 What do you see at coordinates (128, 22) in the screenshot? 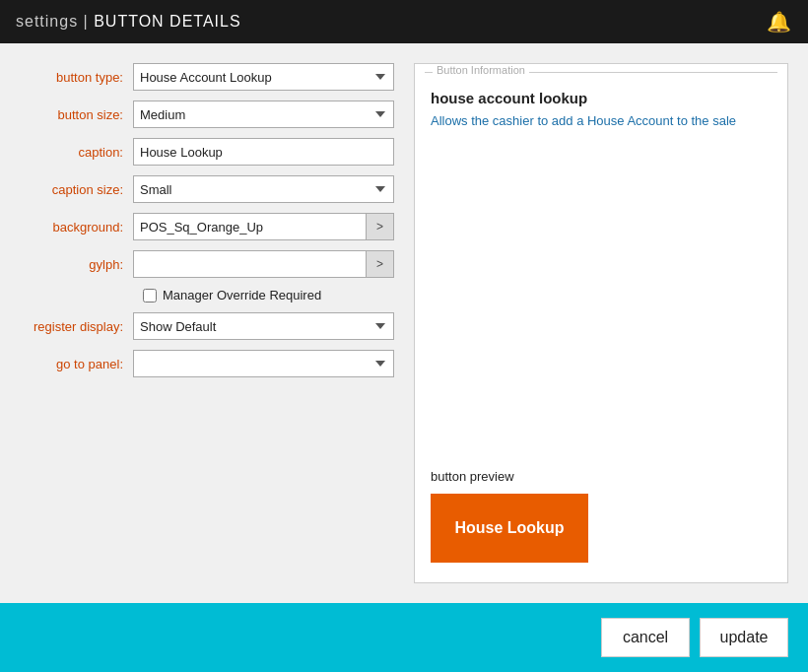
I see `page-title: settings | BUTTON DETAILS` at bounding box center [128, 22].